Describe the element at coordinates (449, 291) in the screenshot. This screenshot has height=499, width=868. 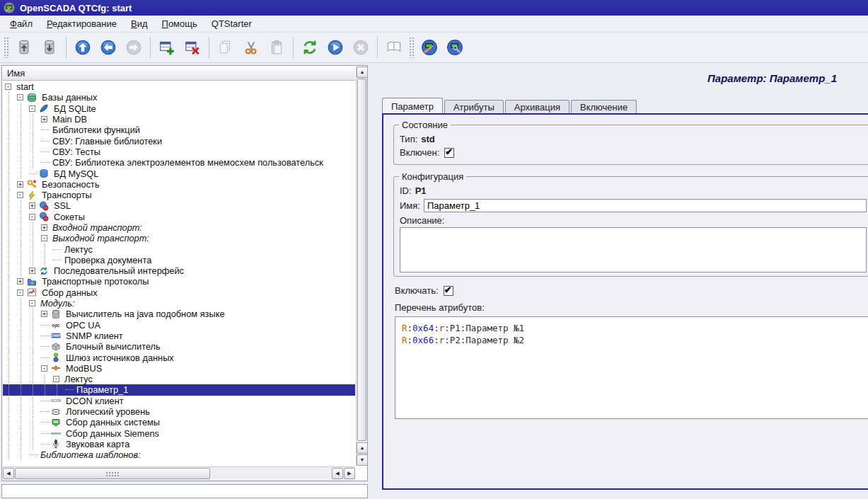
I see `include-checkbox` at that location.